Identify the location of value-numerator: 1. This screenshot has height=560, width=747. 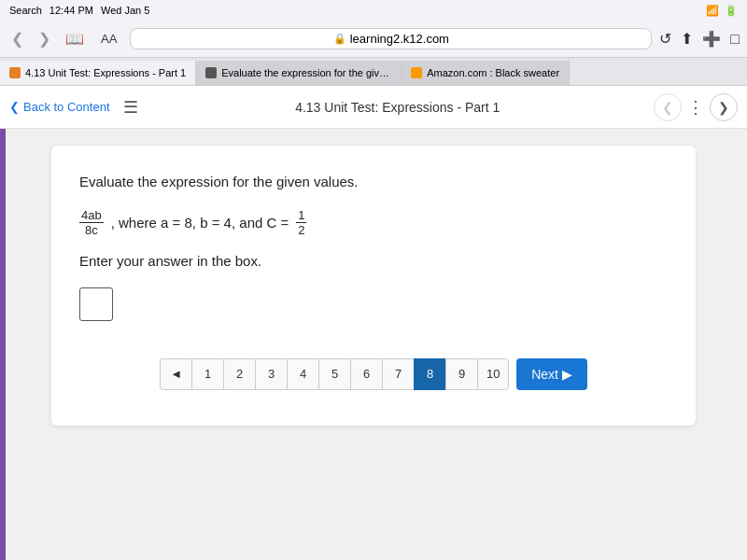
(301, 217).